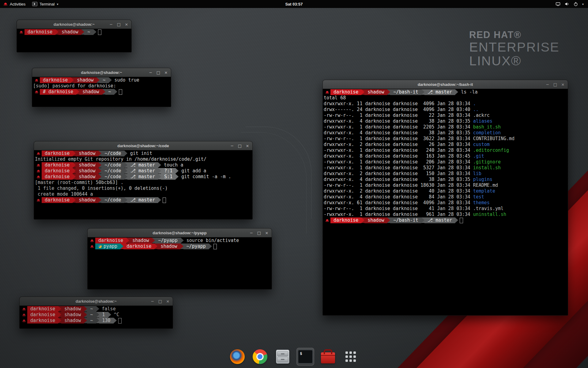 This screenshot has height=368, width=588. What do you see at coordinates (102, 92) in the screenshot?
I see `terminal-content: darknoiseshadow~ sudo true[sudo] passwor…` at bounding box center [102, 92].